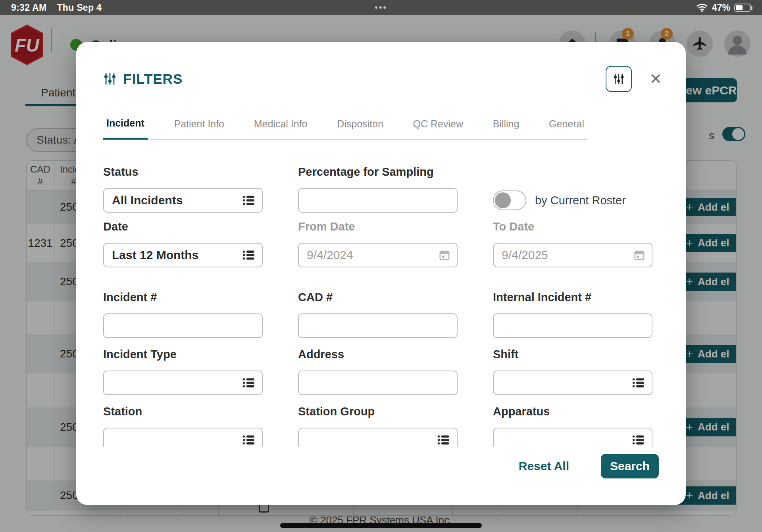  I want to click on roster-toggle-off, so click(510, 200).